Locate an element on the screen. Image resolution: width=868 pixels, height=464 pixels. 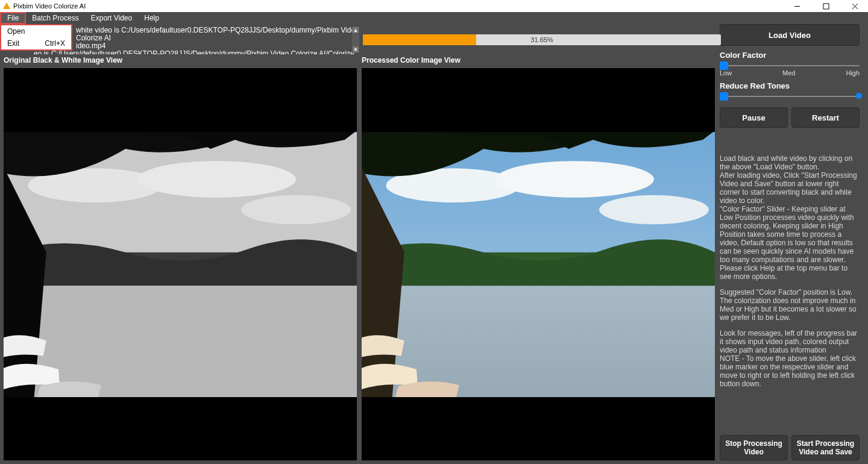
color-factor-label: Color Factor is located at coordinates (790, 55).